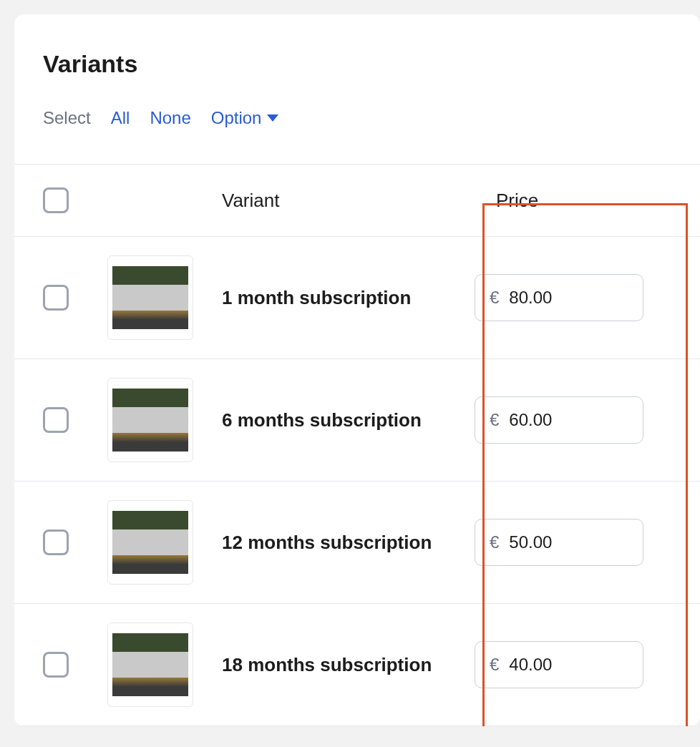 The width and height of the screenshot is (700, 747). What do you see at coordinates (559, 542) in the screenshot?
I see `price-input: € 50.00` at bounding box center [559, 542].